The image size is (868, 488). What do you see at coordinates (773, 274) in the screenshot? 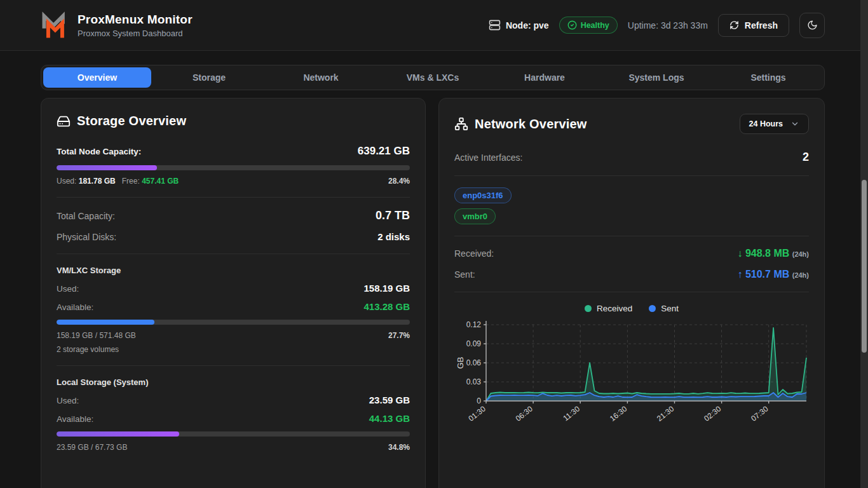
I see `sent-value: ↑ 510.7 MB (24h)` at bounding box center [773, 274].